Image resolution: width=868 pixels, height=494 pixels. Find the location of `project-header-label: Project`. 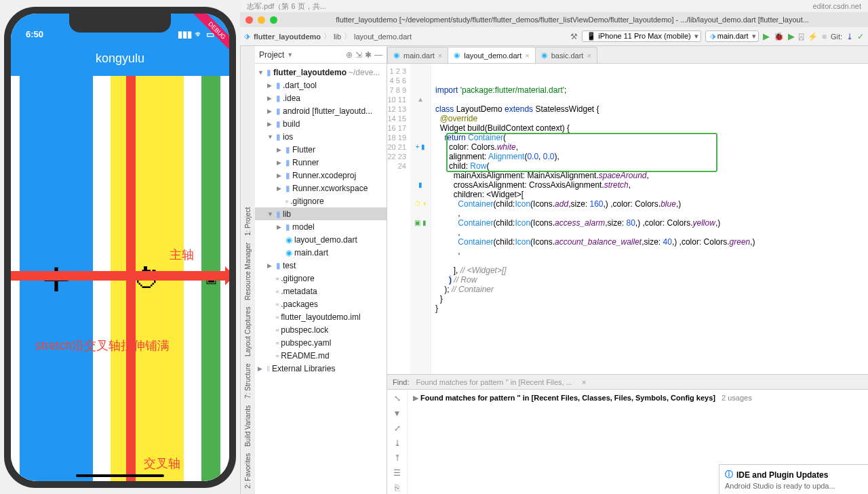

project-header-label: Project is located at coordinates (271, 55).